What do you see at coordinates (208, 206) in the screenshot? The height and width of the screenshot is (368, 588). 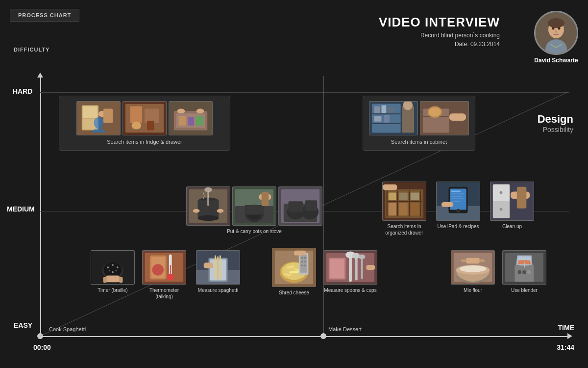 I see `thumb-pot1-wrap` at bounding box center [208, 206].